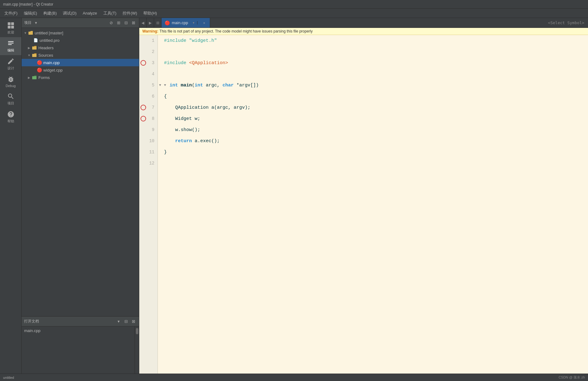 This screenshot has width=588, height=381. I want to click on gutter-12: 12, so click(149, 163).